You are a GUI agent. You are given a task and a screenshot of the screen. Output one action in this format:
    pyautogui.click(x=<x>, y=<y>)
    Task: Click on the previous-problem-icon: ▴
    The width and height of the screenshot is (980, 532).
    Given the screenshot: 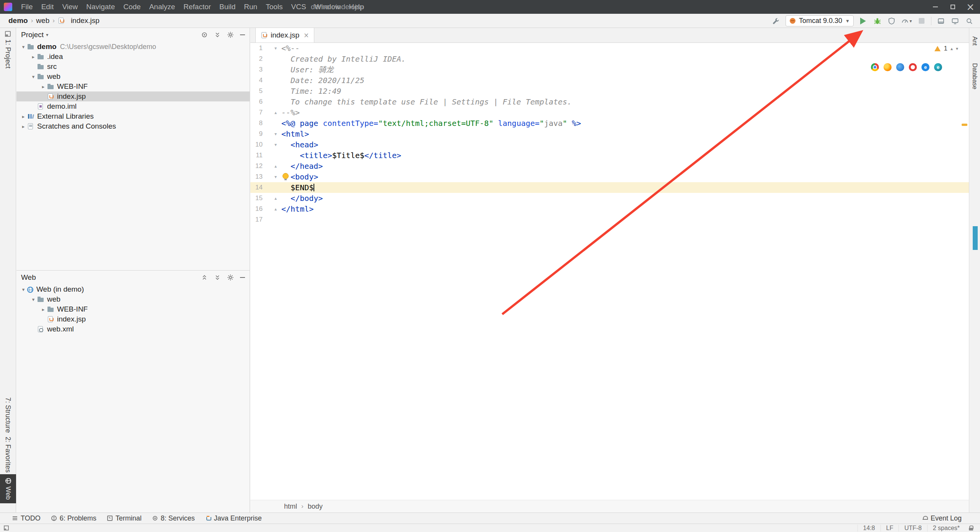 What is the action you would take?
    pyautogui.click(x=952, y=49)
    